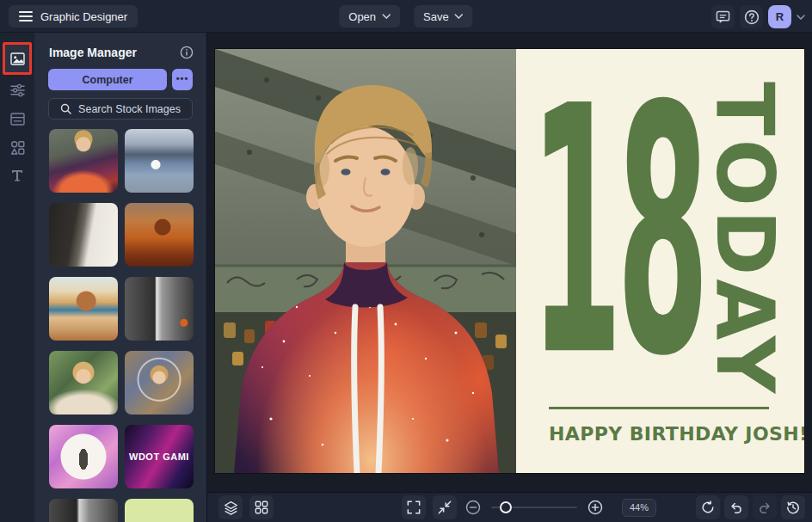 The width and height of the screenshot is (812, 522). Describe the element at coordinates (509, 507) in the screenshot. I see `bottom-toolbar: 44%` at that location.